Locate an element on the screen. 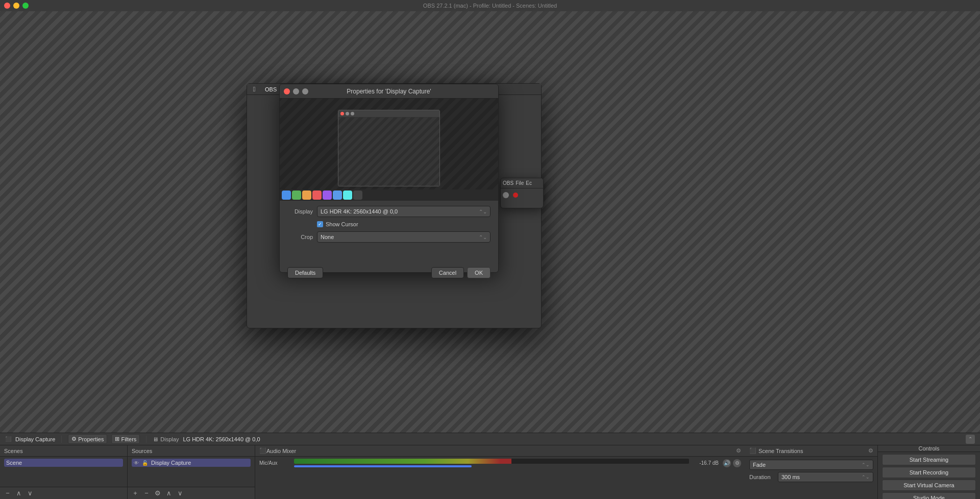 The width and height of the screenshot is (980, 499). transitions-title: Scene Transitions is located at coordinates (781, 451).